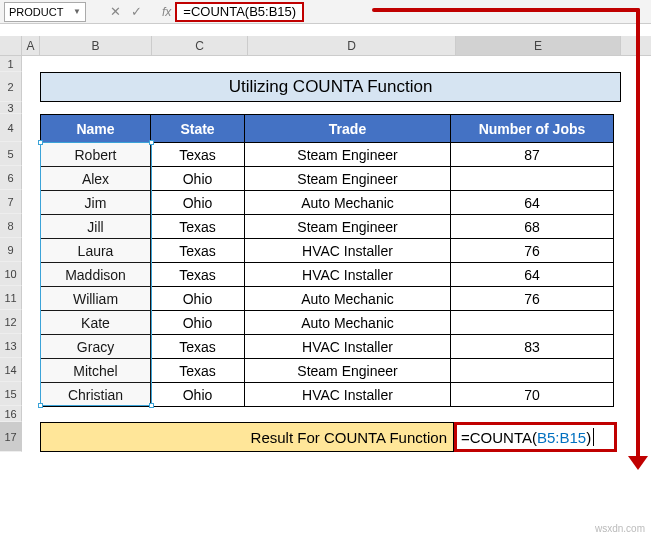 Image resolution: width=651 pixels, height=540 pixels. Describe the element at coordinates (11, 322) in the screenshot. I see `row-header: 12` at that location.